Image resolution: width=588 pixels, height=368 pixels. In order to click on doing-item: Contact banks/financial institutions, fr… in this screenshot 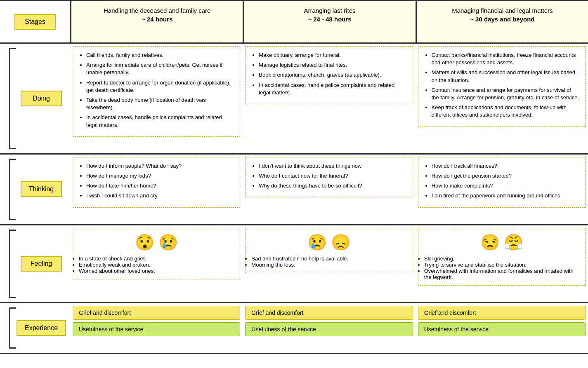, I will do `click(505, 59)`.